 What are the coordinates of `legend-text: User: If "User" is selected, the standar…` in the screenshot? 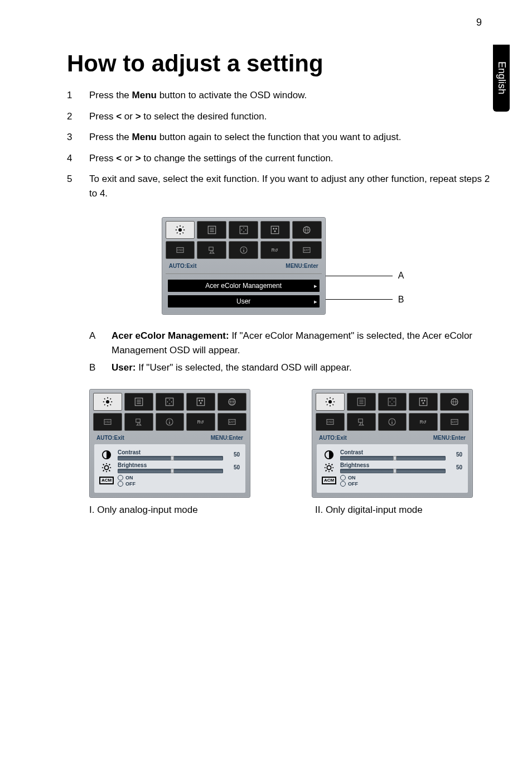 It's located at (232, 368).